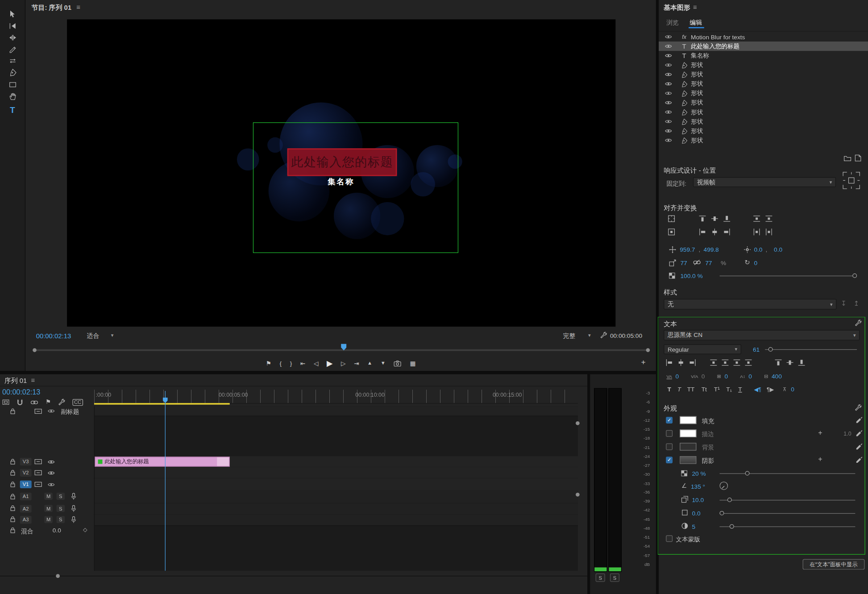 Image resolution: width=868 pixels, height=594 pixels. I want to click on text-align-left-icon, so click(669, 362).